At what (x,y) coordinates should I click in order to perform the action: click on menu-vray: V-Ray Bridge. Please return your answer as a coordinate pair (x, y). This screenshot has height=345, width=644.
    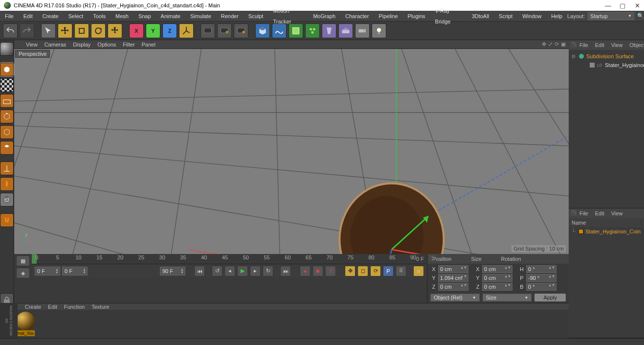
    Looking at the image, I should click on (449, 16).